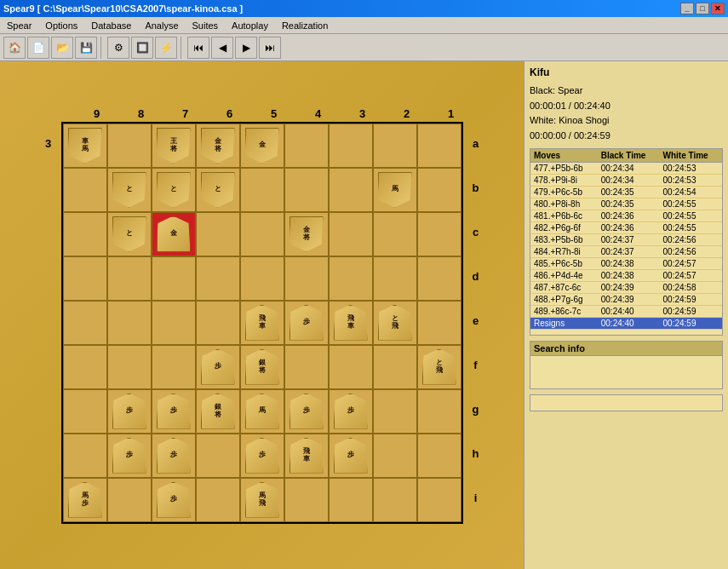  Describe the element at coordinates (118, 48) in the screenshot. I see `toolbar-settings: ⚙` at that location.